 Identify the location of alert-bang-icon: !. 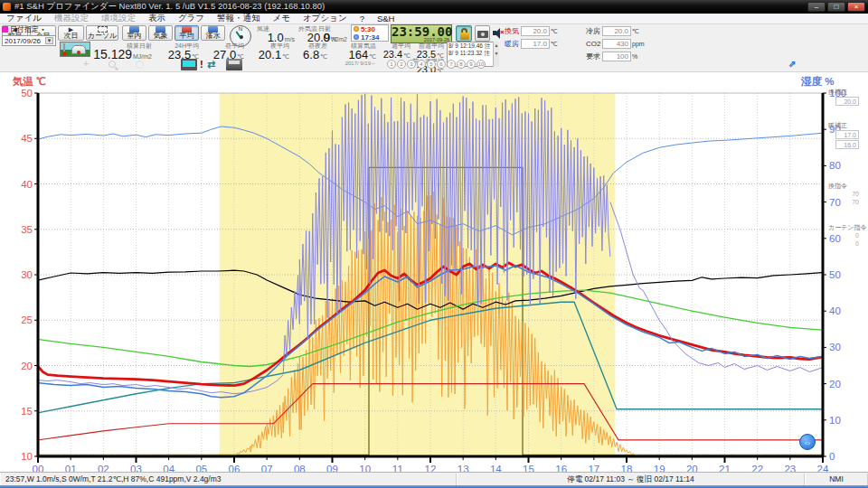
(202, 64).